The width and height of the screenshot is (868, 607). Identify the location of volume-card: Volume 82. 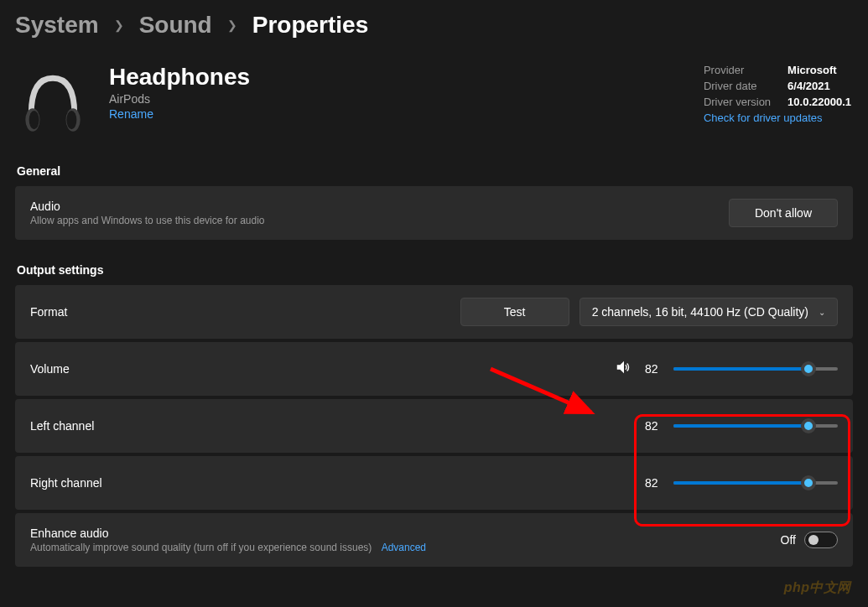
(434, 369).